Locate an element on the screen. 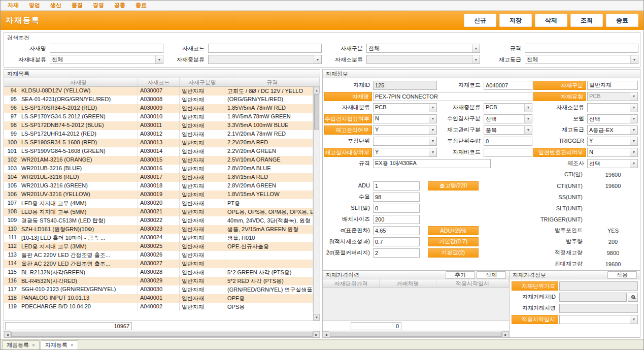  save-button: 저장 is located at coordinates (516, 20).